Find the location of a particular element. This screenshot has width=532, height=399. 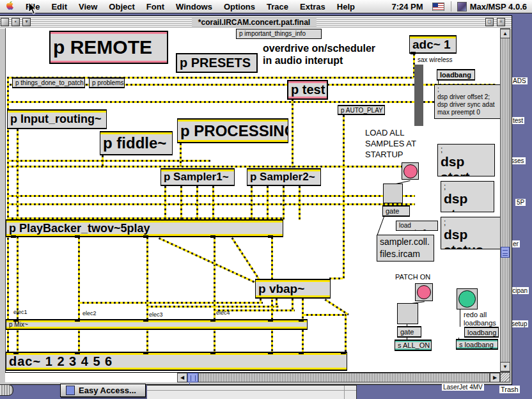

subpatch-things-done-to-patch: p things_done_to_patch is located at coordinates (49, 83).